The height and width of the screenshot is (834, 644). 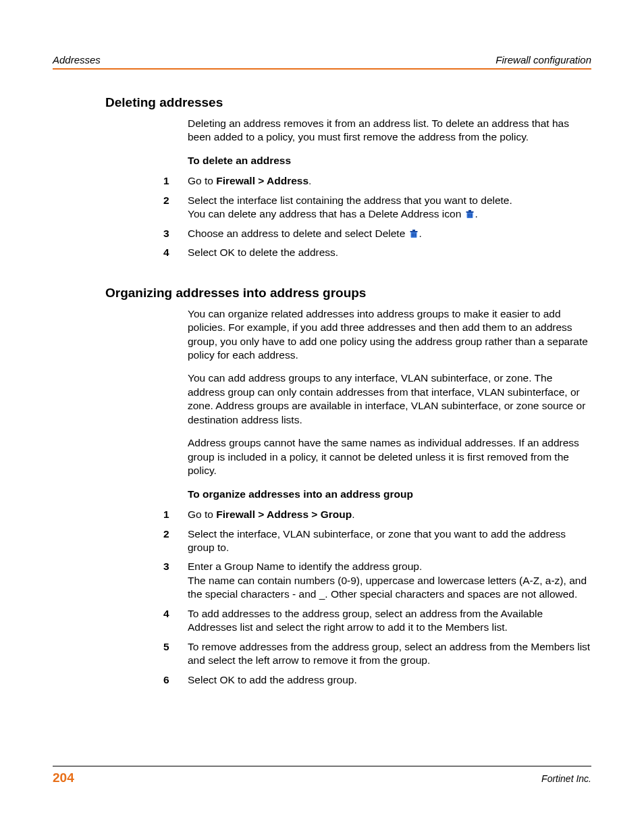 I want to click on intro-paragraph: Address groups cannot have the same name…, so click(x=390, y=457).